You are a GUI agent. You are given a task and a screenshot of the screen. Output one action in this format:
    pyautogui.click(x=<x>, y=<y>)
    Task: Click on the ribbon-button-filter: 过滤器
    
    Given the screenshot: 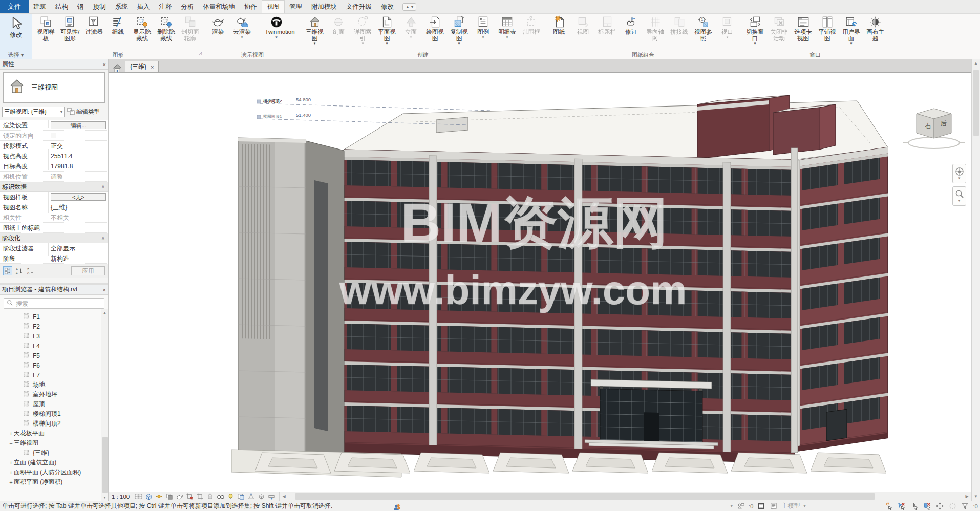 What is the action you would take?
    pyautogui.click(x=94, y=25)
    